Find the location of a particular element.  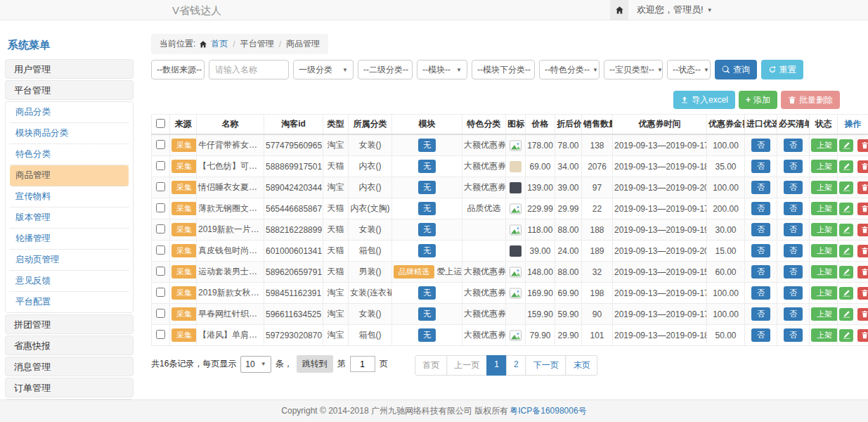

reset-button: 重置 is located at coordinates (782, 70).